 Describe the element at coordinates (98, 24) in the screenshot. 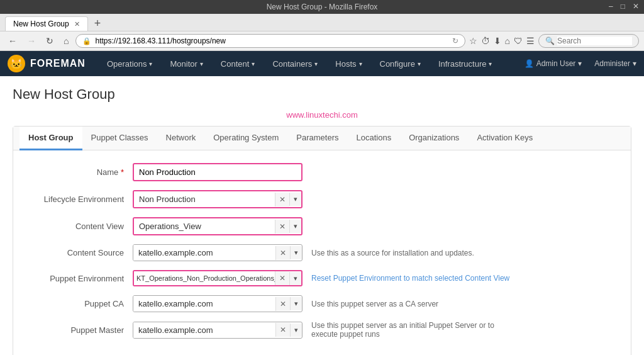

I see `new-tab-button: +` at that location.